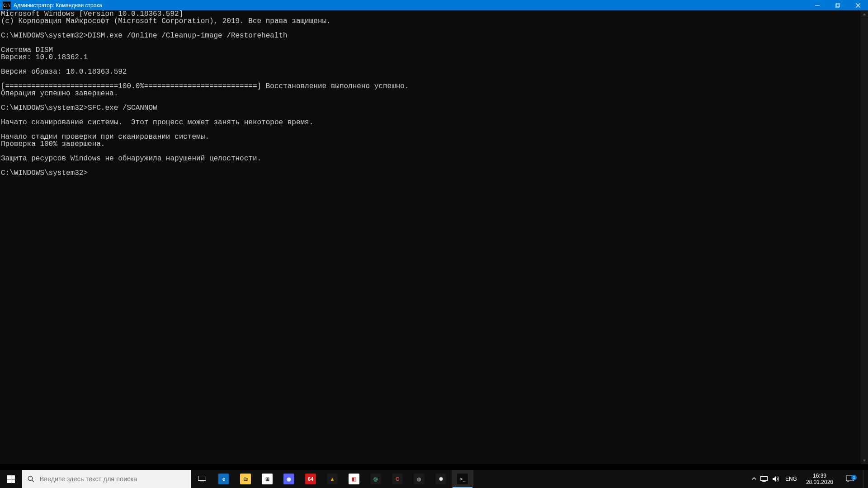 This screenshot has width=868, height=488. Describe the element at coordinates (441, 479) in the screenshot. I see `taskbar-app-app-gear: ✺` at that location.